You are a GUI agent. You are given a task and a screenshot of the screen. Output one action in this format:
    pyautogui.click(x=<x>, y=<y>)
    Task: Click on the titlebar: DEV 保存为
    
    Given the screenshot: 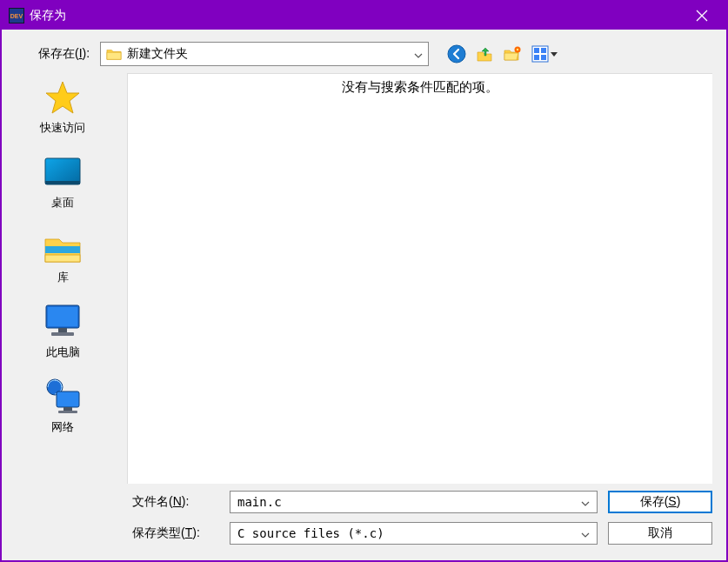 What is the action you would take?
    pyautogui.click(x=364, y=16)
    